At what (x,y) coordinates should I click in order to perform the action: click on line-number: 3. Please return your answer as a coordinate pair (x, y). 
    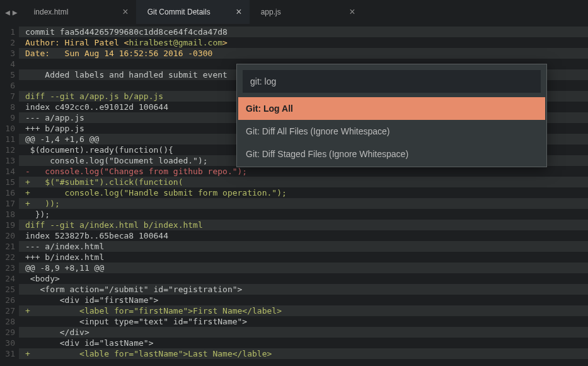
    Looking at the image, I should click on (9, 53).